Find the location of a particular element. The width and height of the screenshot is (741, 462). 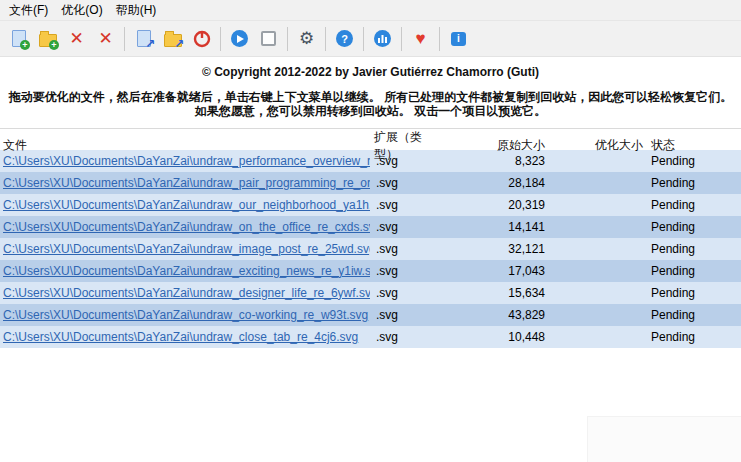

heart-icon: ♥ is located at coordinates (420, 38).